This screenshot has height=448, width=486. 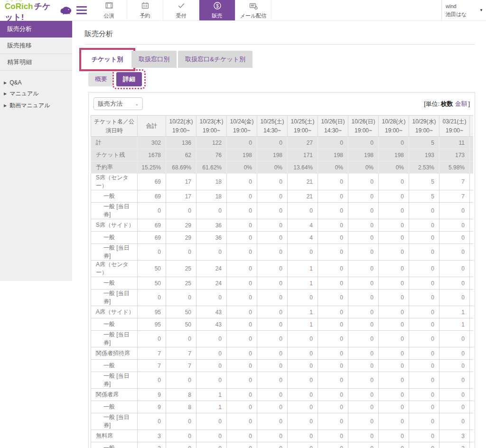 I want to click on cell-value: 193, so click(x=424, y=155).